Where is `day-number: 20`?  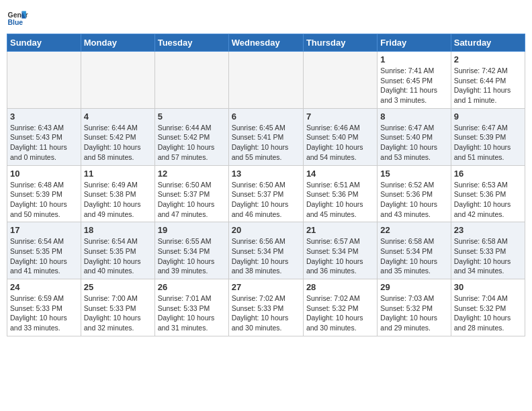
day-number: 20 is located at coordinates (266, 230).